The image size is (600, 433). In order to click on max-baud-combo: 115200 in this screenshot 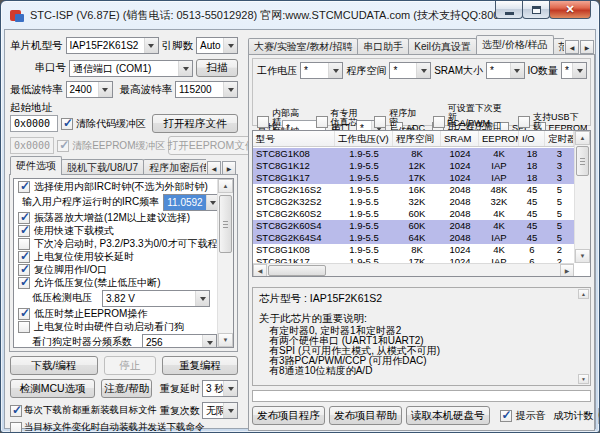, I will do `click(206, 90)`.